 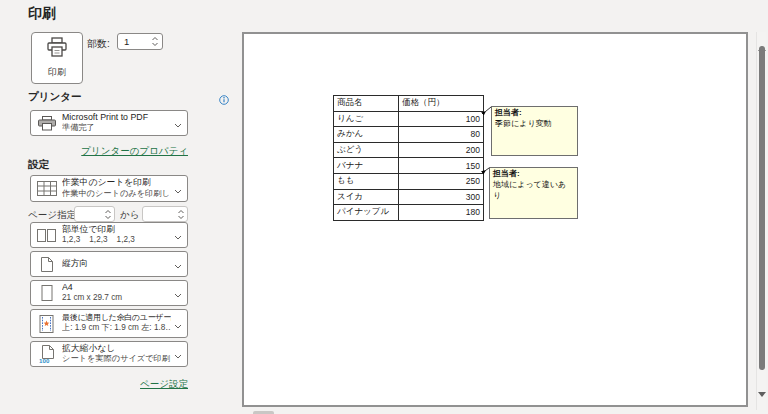 I want to click on printer-section-header: プリンター, so click(x=54, y=97).